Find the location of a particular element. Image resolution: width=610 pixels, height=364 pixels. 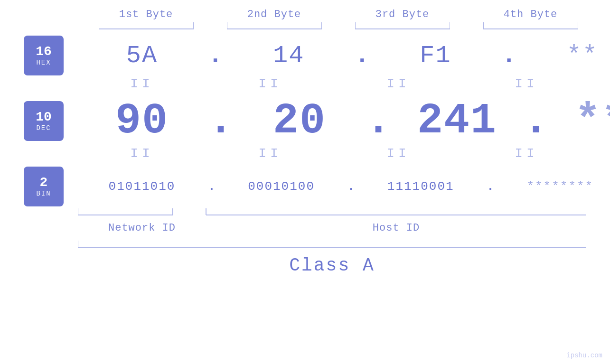

bin-values: 01011010 . 00010100 . 11110001 . *******… is located at coordinates (344, 187).